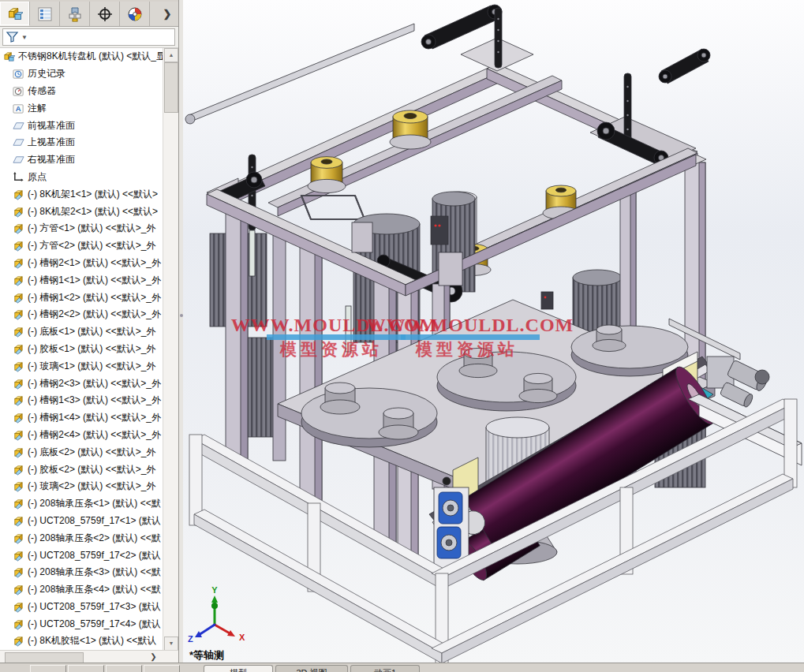 This screenshot has width=804, height=672. What do you see at coordinates (81, 366) in the screenshot?
I see `tree-item: (-) 玻璃<1> (默认) <<默认>_外` at bounding box center [81, 366].